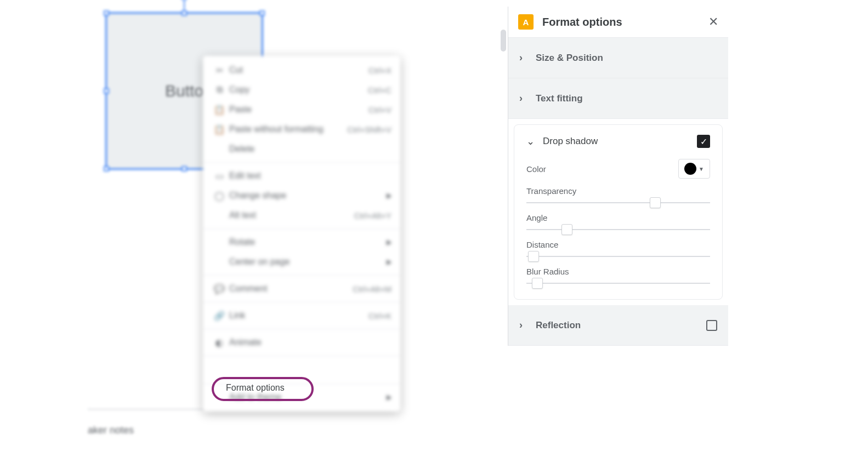 This screenshot has height=469, width=868. Describe the element at coordinates (379, 90) in the screenshot. I see `menu-shortcut: Ctrl+C` at that location.